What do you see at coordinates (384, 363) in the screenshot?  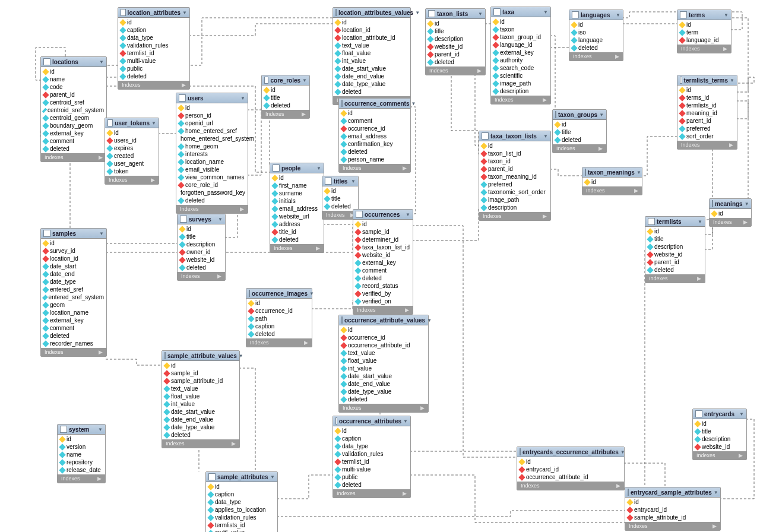 I see `table-occurrence_attribute_values: occurrence_attribute_values▼idoccurrence…` at bounding box center [384, 363].